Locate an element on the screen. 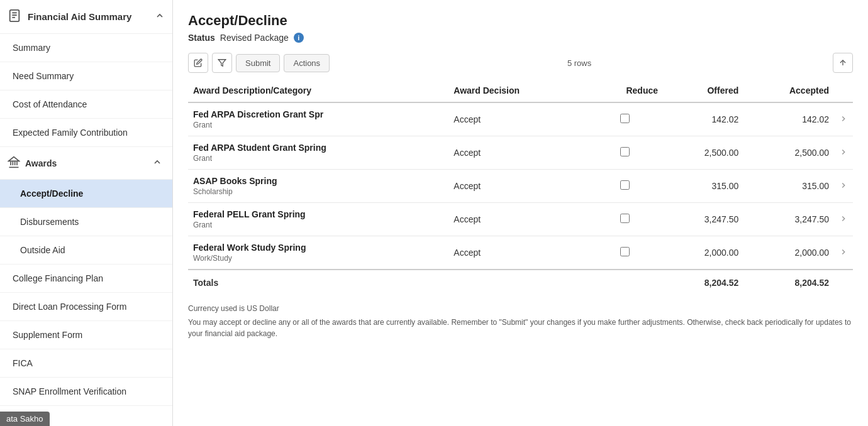 This screenshot has width=868, height=426. table-header-row: Award Description/Category Award Decisio… is located at coordinates (521, 90).